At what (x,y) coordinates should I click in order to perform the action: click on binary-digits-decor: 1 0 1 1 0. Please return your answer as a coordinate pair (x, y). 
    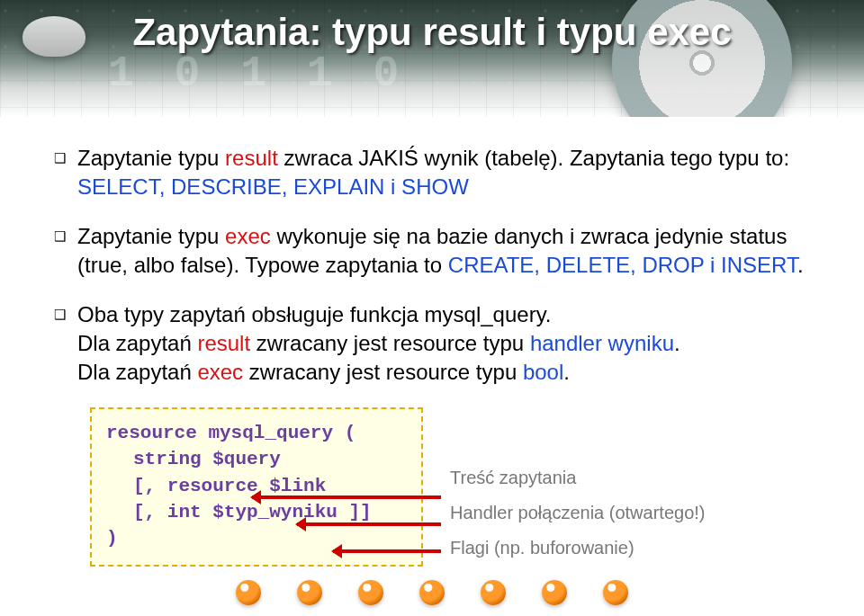
    Looking at the image, I should click on (257, 74).